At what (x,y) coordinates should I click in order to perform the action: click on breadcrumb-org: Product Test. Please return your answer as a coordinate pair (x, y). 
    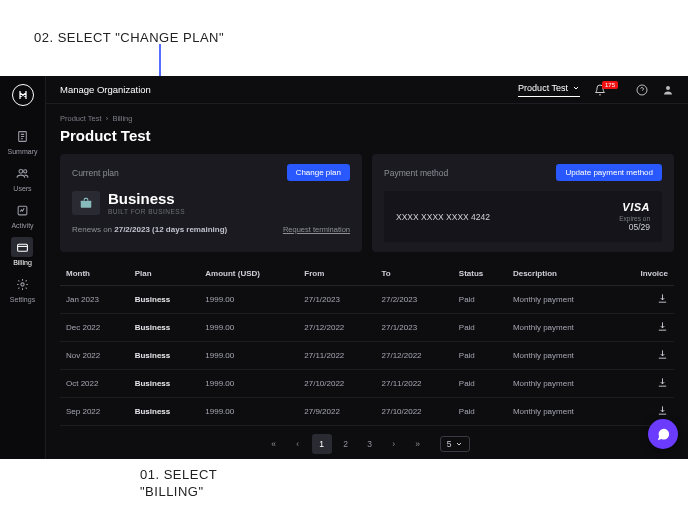
    Looking at the image, I should click on (81, 118).